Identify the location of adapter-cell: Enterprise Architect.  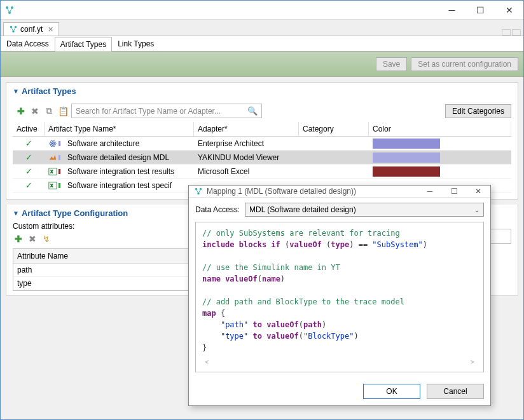
(247, 144).